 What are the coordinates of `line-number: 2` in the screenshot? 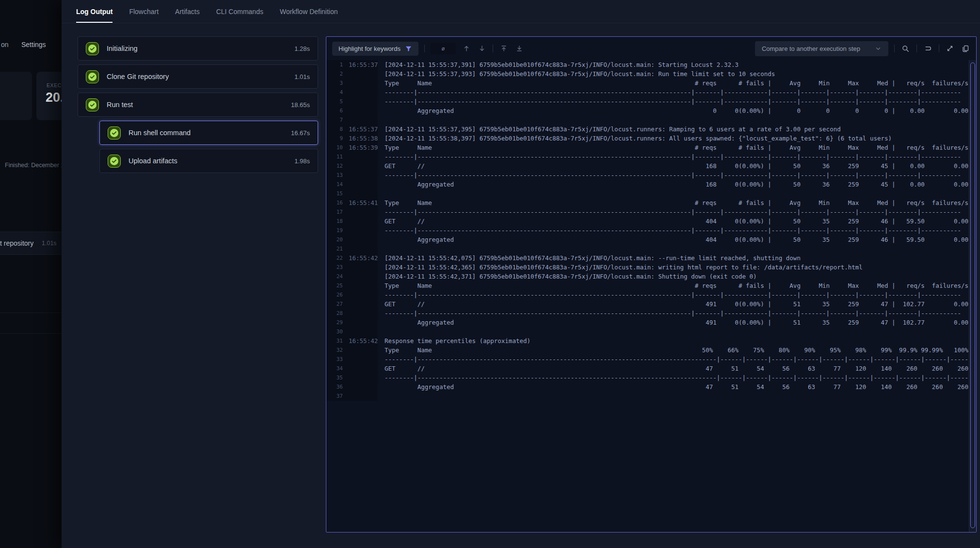 It's located at (335, 74).